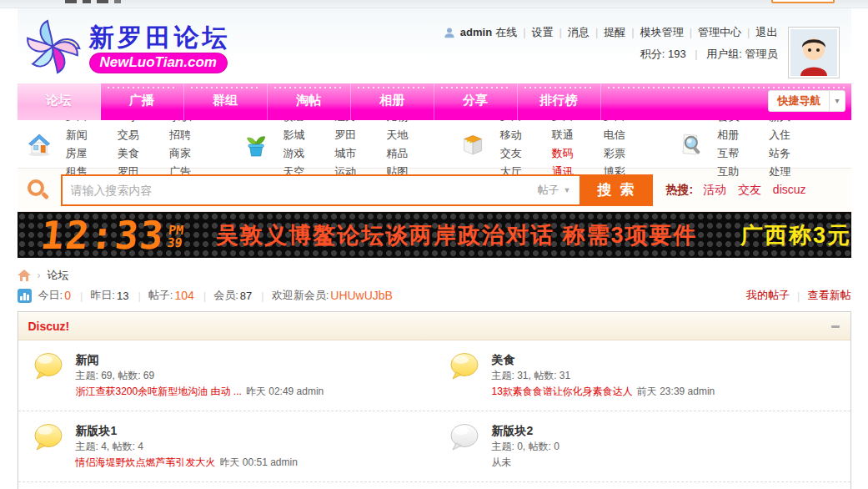 The height and width of the screenshot is (489, 868). I want to click on clipped-title-fragment, so click(93, 2).